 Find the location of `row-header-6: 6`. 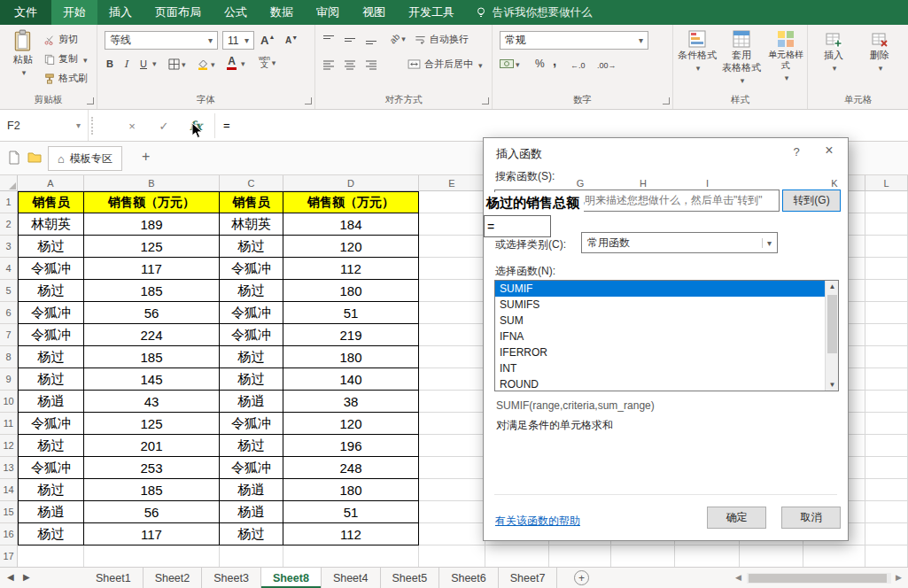

row-header-6: 6 is located at coordinates (9, 313).